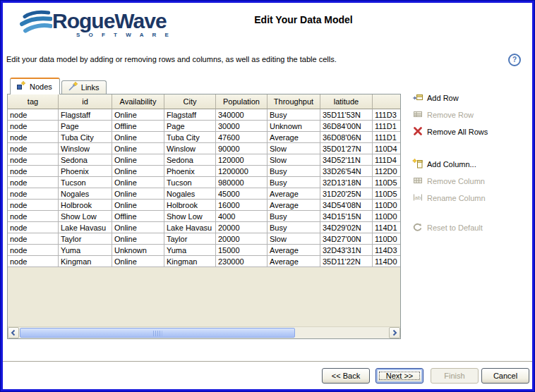 Image resolution: width=535 pixels, height=392 pixels. What do you see at coordinates (347, 126) in the screenshot?
I see `table-cell: 36D84'00N` at bounding box center [347, 126].